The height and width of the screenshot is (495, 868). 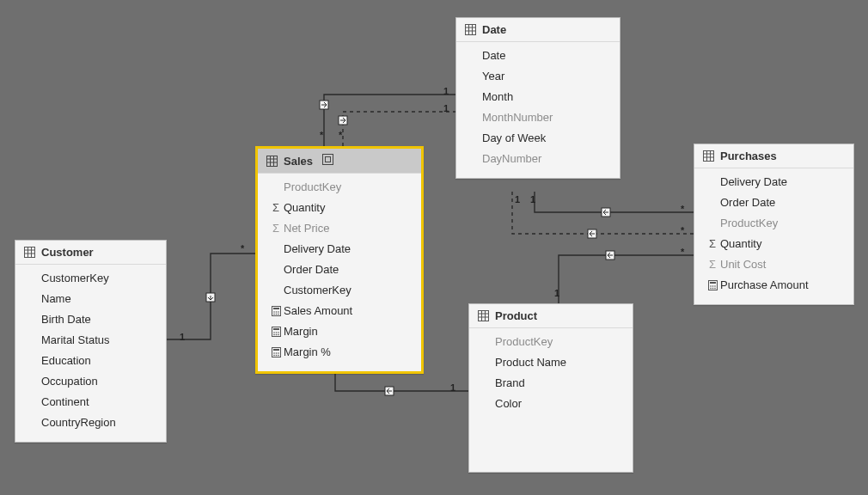 What do you see at coordinates (538, 30) in the screenshot?
I see `table-header: Date` at bounding box center [538, 30].